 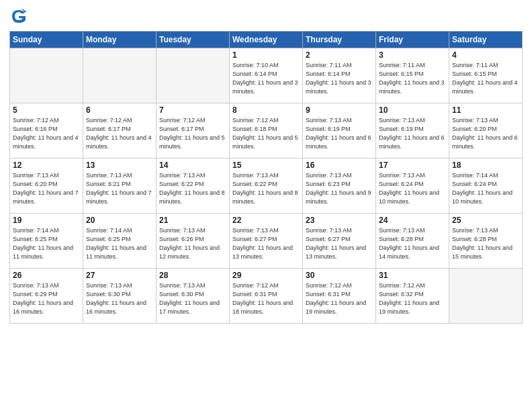 What do you see at coordinates (412, 296) in the screenshot?
I see `calendar-cell: 31Sunrise: 7:12 AM Sunset: 6:32 PM Dayli…` at bounding box center [412, 296].